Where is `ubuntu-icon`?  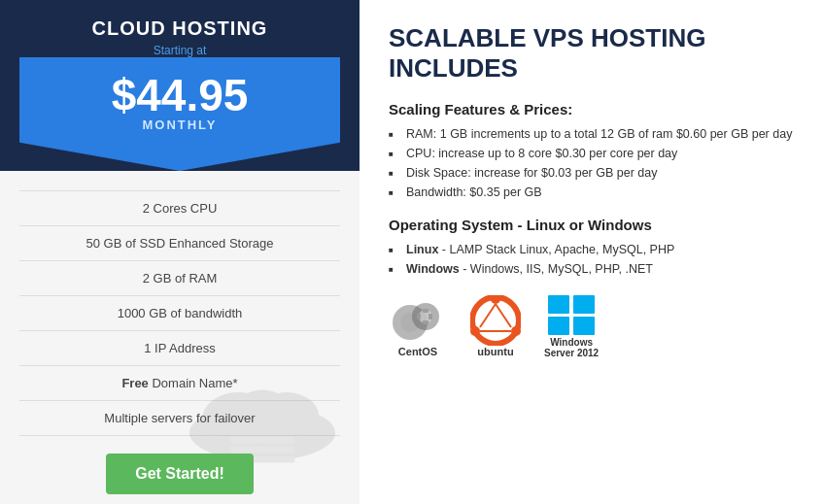
ubuntu-icon is located at coordinates (496, 320).